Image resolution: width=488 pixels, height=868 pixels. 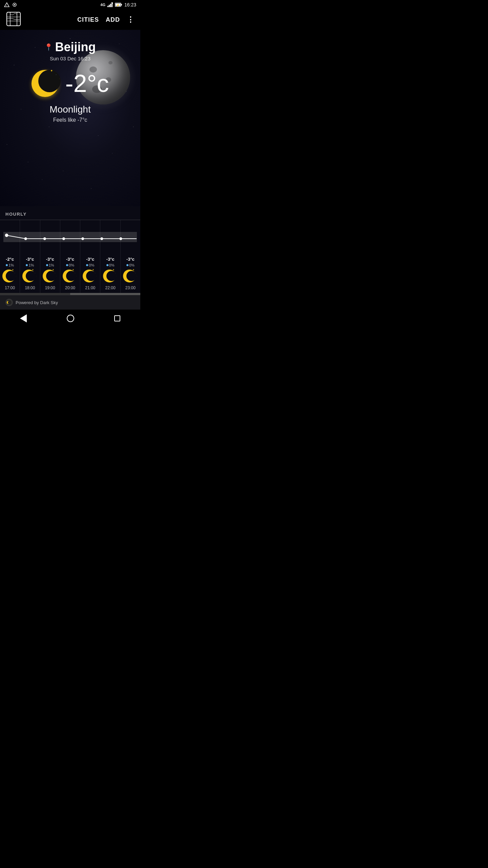 What do you see at coordinates (131, 20) in the screenshot?
I see `more-options-button: ⋮` at bounding box center [131, 20].